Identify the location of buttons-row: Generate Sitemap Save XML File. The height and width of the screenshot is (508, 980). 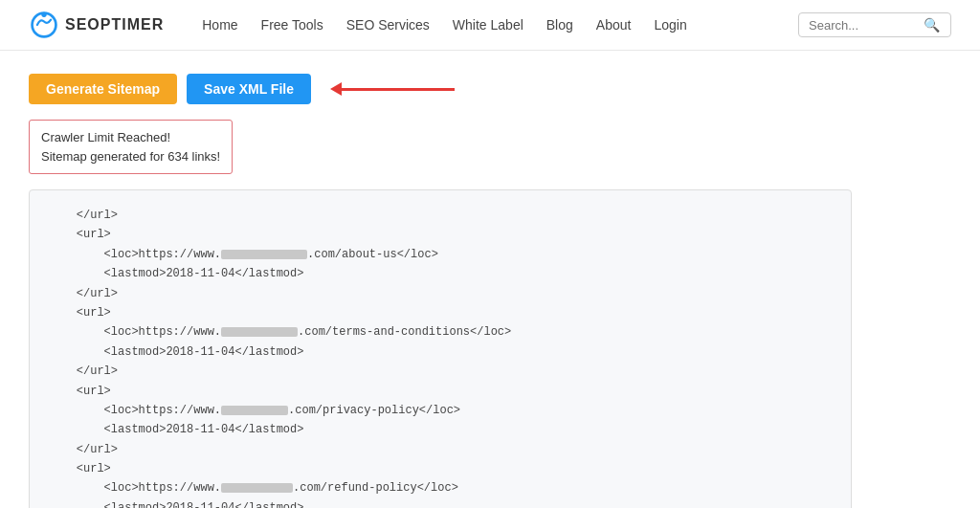
(479, 89).